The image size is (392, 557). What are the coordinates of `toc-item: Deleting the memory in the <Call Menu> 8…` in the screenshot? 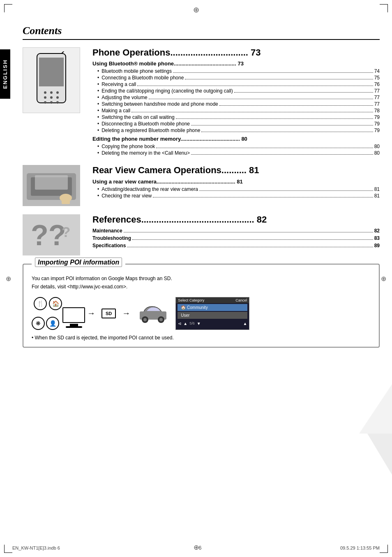 It's located at (236, 153).